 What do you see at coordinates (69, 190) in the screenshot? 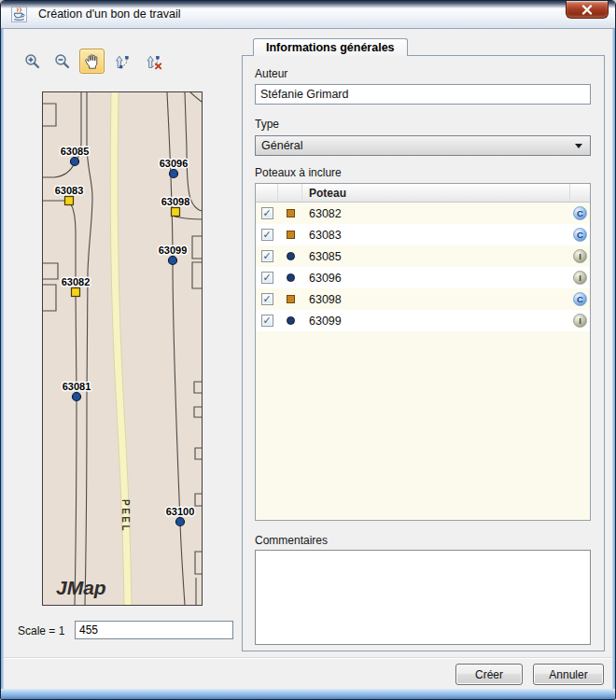
I see `map-marker-label: 63083` at bounding box center [69, 190].